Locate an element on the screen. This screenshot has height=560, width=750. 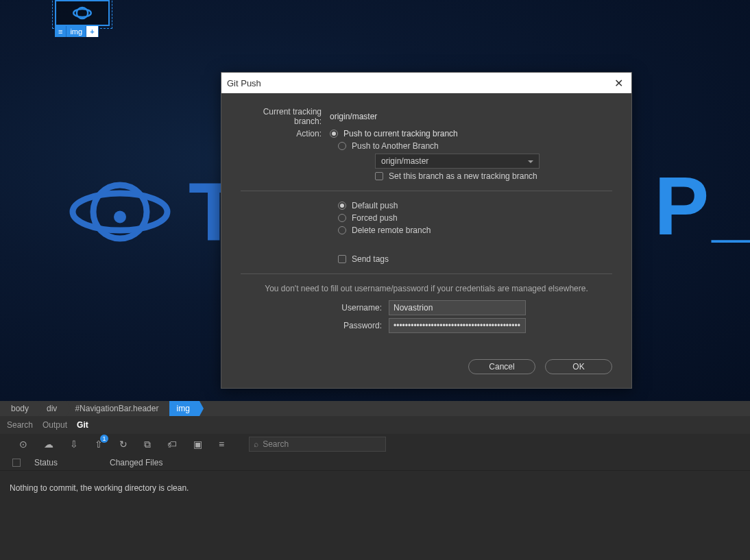
selection-tag-label: img is located at coordinates (77, 32).